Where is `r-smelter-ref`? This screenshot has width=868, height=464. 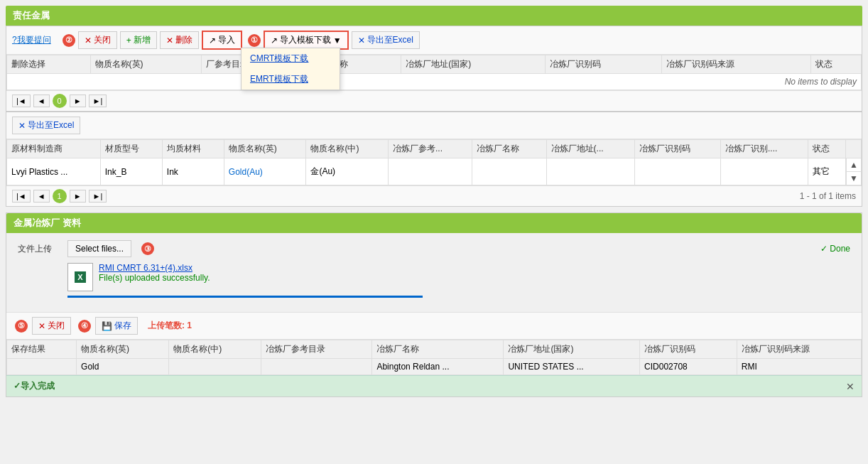
r-smelter-ref is located at coordinates (317, 367).